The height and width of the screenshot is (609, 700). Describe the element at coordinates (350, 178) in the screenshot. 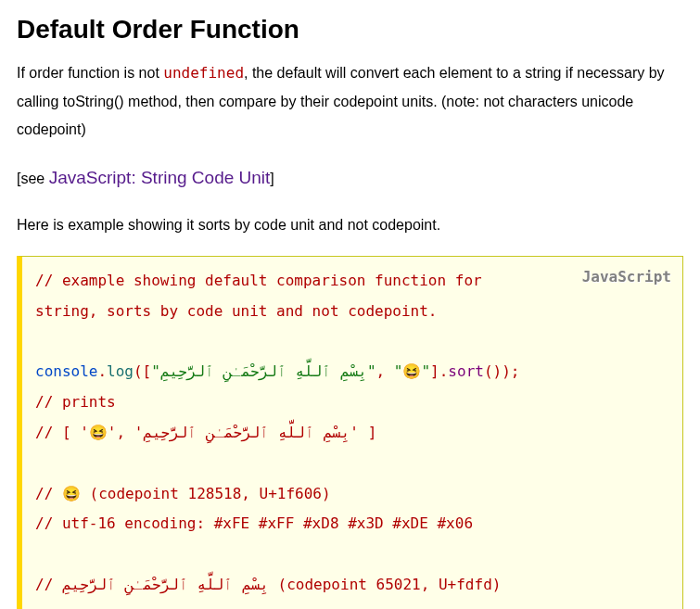

I see `see-also: [see JavaScript: String Code Unit]` at that location.